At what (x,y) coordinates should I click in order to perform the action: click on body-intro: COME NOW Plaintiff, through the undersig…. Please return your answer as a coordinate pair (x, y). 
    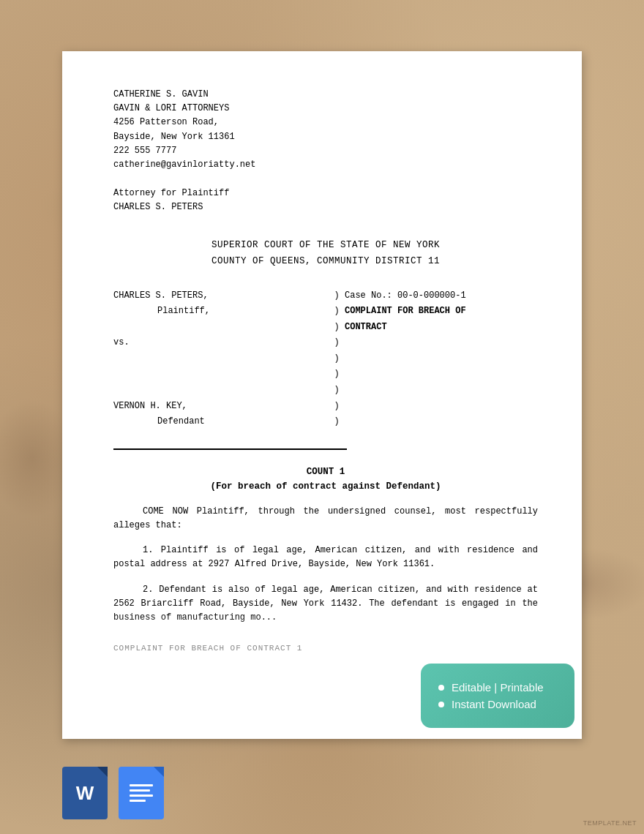
    Looking at the image, I should click on (326, 519).